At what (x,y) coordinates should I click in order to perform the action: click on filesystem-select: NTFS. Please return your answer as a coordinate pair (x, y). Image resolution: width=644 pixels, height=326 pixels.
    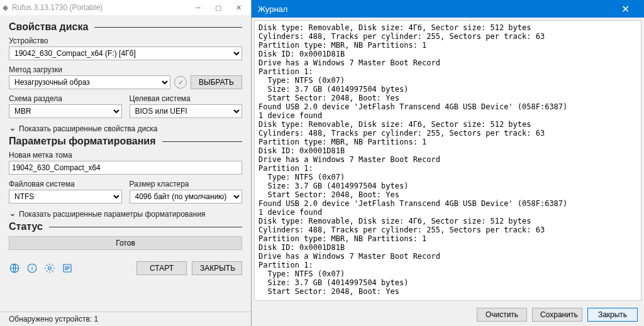
    Looking at the image, I should click on (65, 197).